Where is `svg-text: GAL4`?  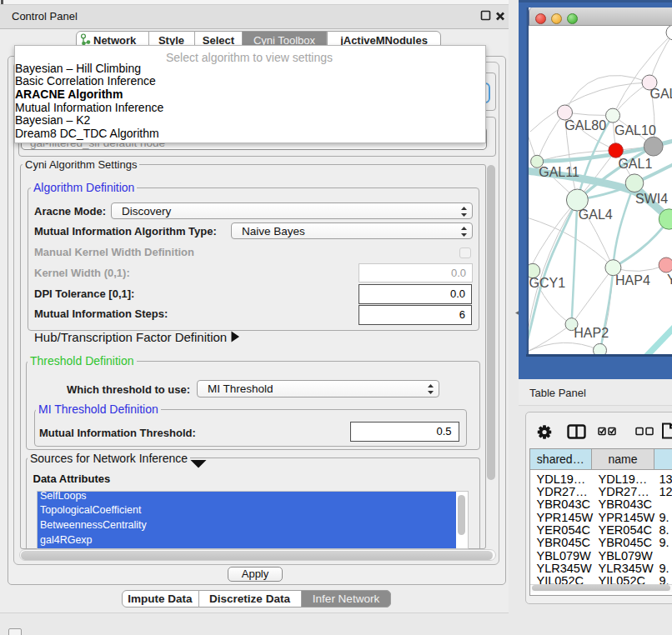
svg-text: GAL4 is located at coordinates (595, 215).